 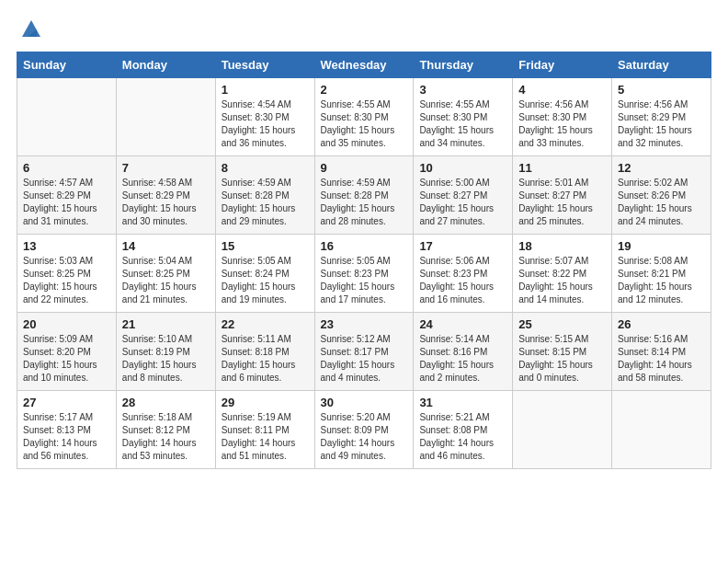 What do you see at coordinates (563, 351) in the screenshot?
I see `calendar-cell: 25Sunrise: 5:15 AM Sunset: 8:15 PM Dayli…` at bounding box center [563, 351].